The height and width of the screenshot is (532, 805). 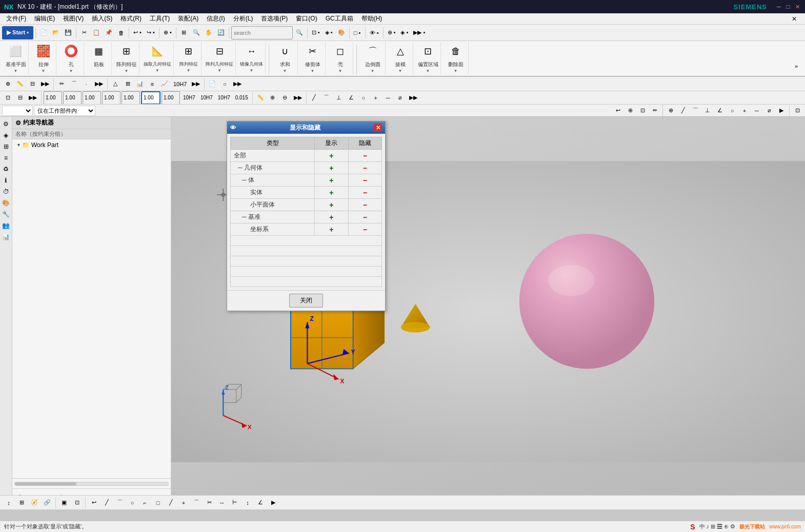 I want to click on menu-file: 文件(F), so click(x=16, y=18).